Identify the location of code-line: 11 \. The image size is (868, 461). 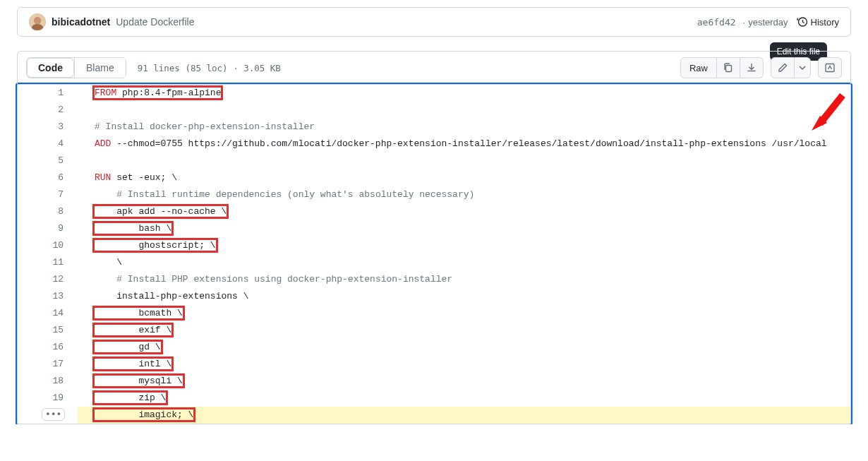
(434, 263).